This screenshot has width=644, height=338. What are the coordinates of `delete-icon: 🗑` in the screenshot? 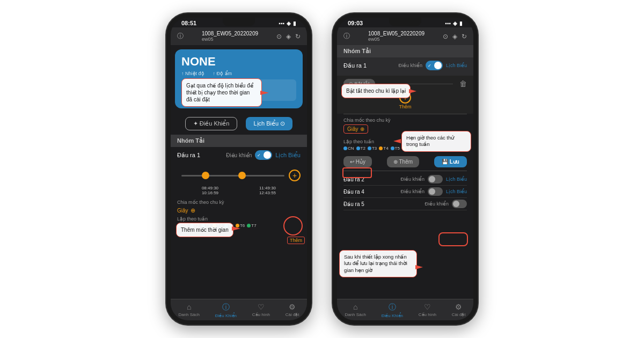 It's located at (463, 84).